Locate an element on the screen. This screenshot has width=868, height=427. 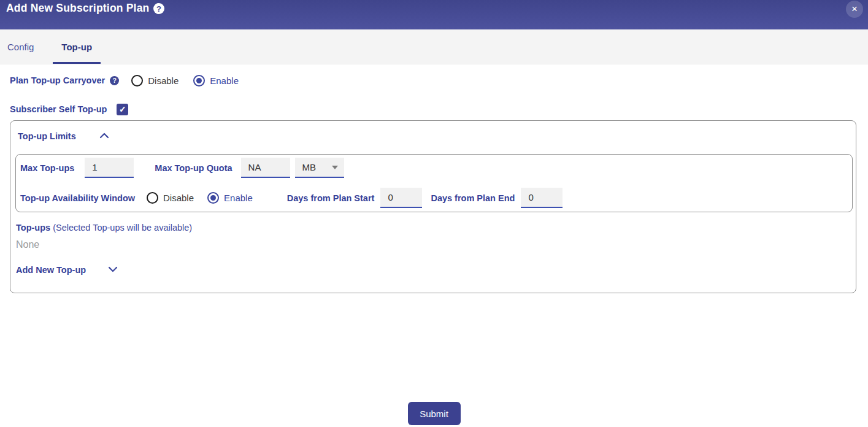
window-enable-radio is located at coordinates (213, 198).